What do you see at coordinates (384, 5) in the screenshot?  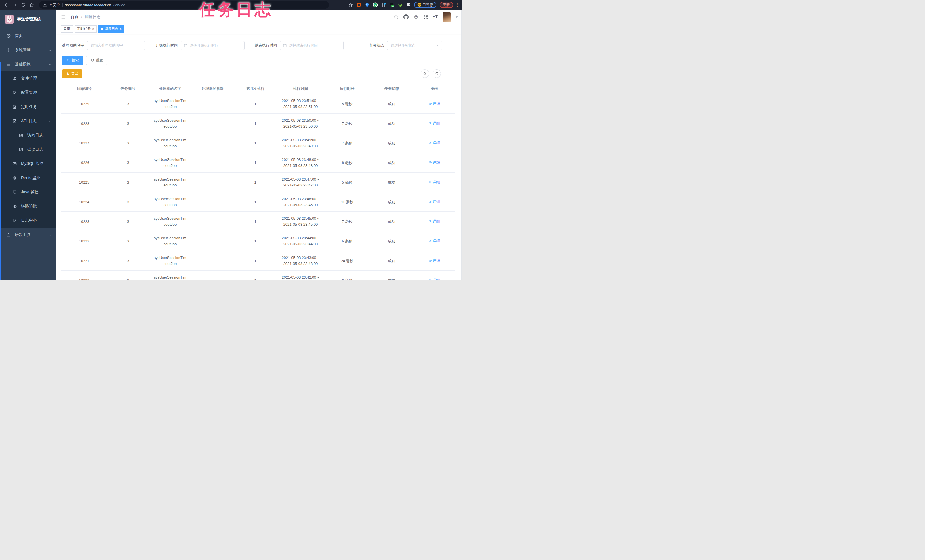 I see `grid-extension-icon` at bounding box center [384, 5].